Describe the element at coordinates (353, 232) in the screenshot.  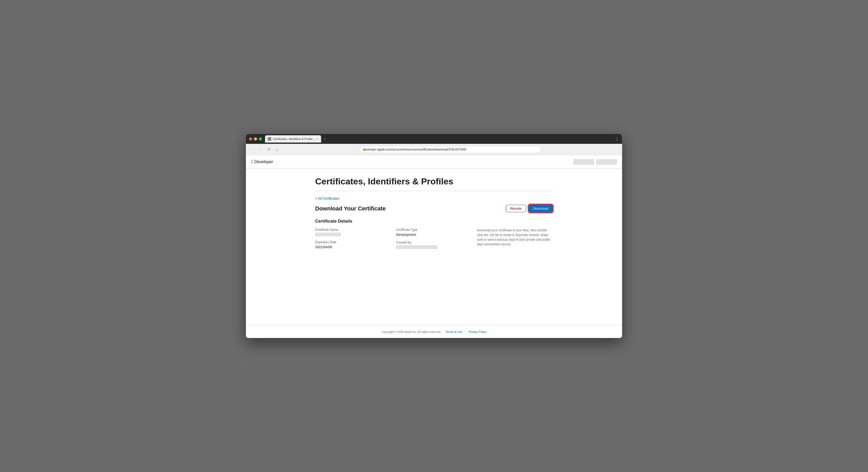
I see `cert-name-field: Certificate Name` at that location.